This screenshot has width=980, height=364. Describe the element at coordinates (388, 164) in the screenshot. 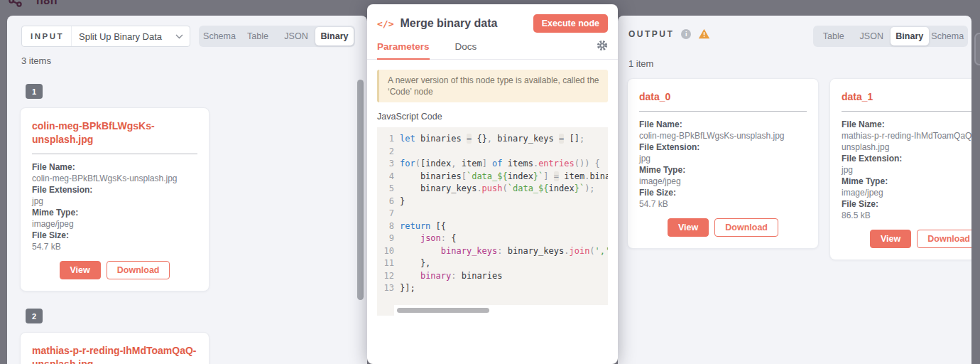

I see `line-number: 3` at that location.